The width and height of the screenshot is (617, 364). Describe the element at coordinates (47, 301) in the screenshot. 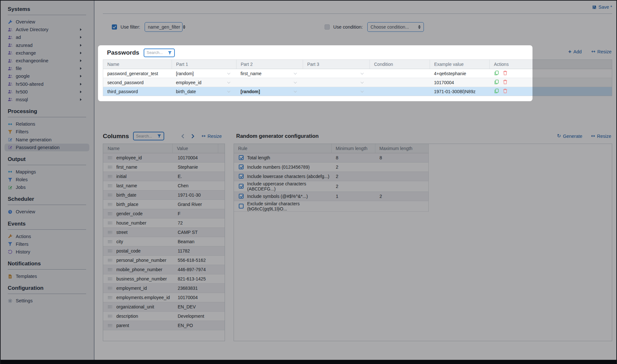

I see `sidebar-item-settings: Settings` at that location.